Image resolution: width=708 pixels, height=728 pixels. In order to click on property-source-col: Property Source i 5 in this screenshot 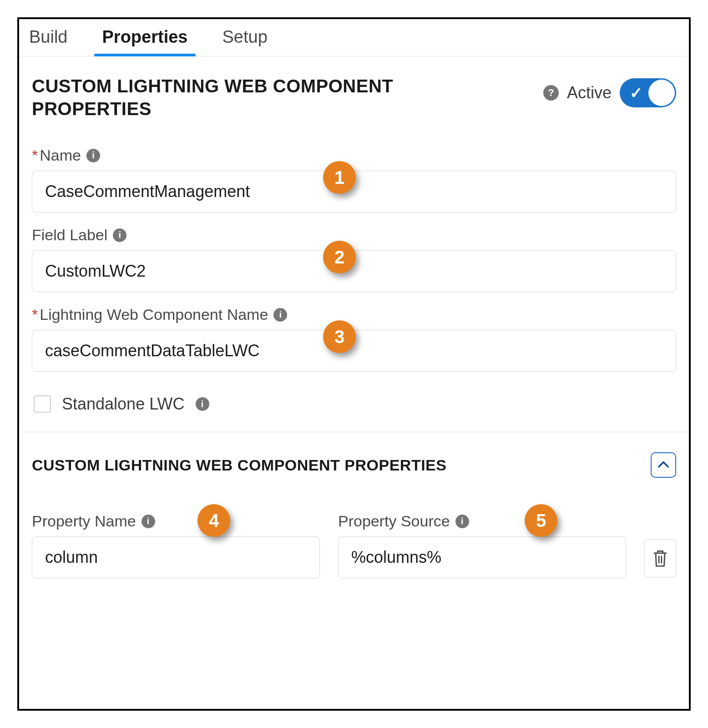, I will do `click(482, 545)`.